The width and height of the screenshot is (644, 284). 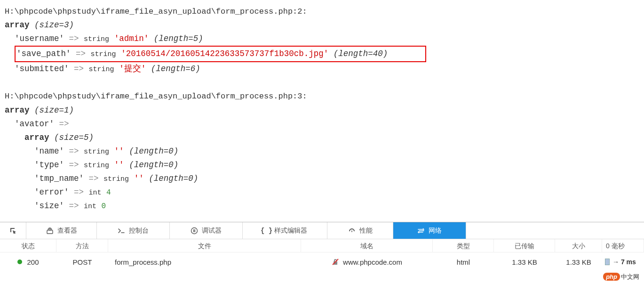 What do you see at coordinates (13, 231) in the screenshot?
I see `tab-pick-element` at bounding box center [13, 231].